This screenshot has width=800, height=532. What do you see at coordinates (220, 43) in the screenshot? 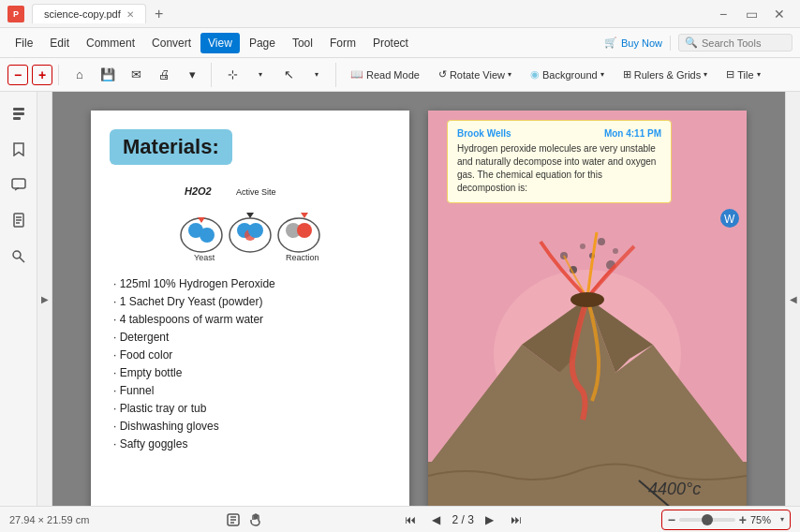
I see `menu-view: View` at bounding box center [220, 43].